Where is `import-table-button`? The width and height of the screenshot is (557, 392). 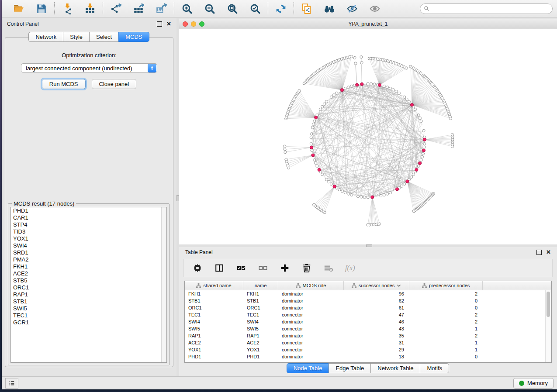
import-table-button is located at coordinates (90, 9).